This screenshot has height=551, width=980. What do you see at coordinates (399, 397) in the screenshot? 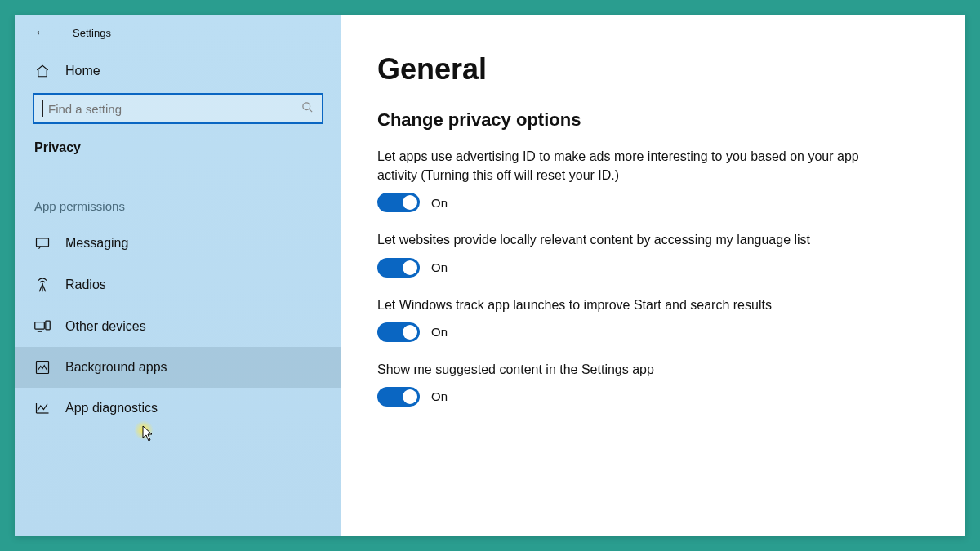
I see `toggle-suggested-content` at bounding box center [399, 397].